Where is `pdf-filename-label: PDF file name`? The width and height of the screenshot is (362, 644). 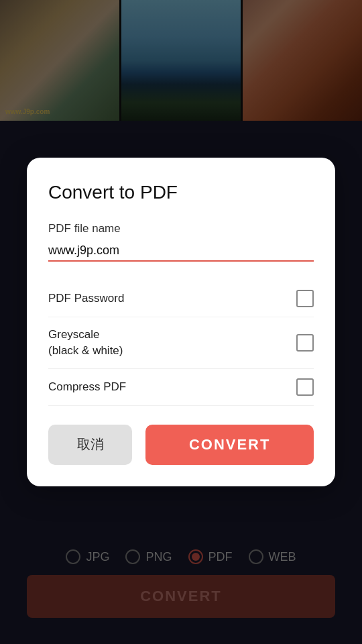 pdf-filename-label: PDF file name is located at coordinates (181, 229).